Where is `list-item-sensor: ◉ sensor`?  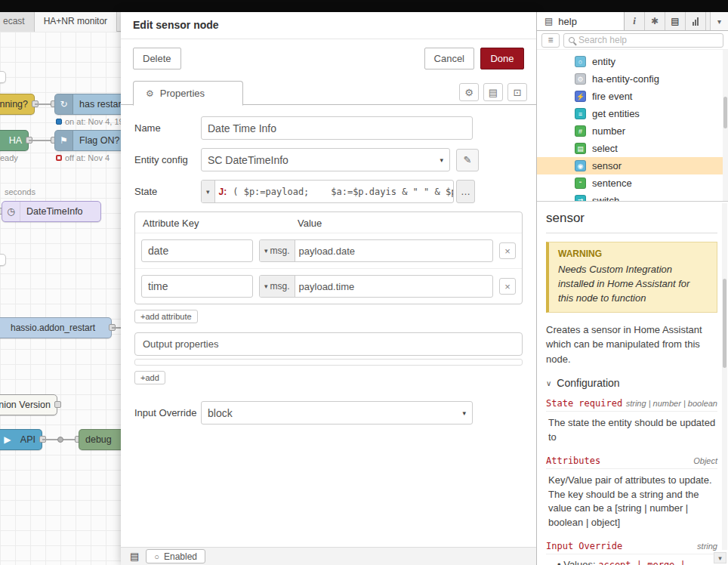
list-item-sensor: ◉ sensor is located at coordinates (633, 166).